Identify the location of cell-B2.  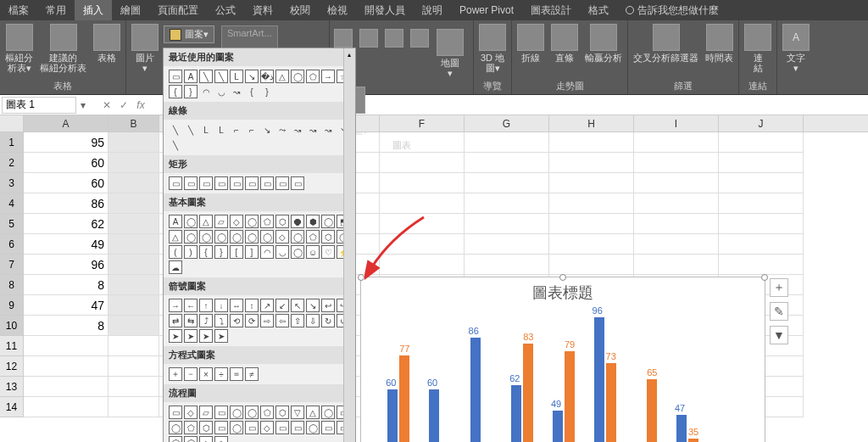
(134, 163).